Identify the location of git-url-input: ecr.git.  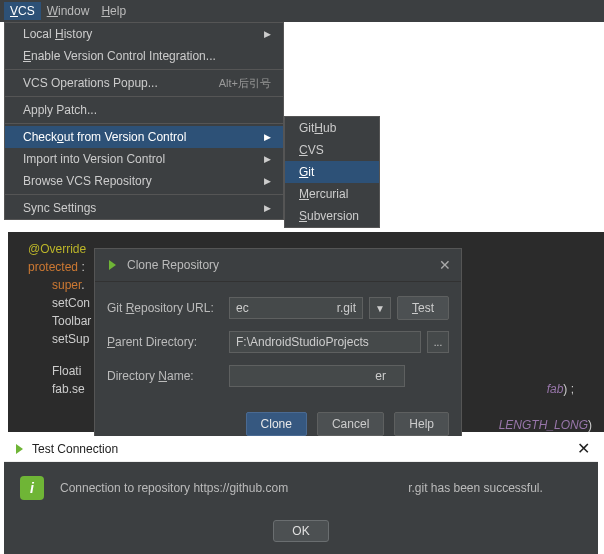
(296, 308).